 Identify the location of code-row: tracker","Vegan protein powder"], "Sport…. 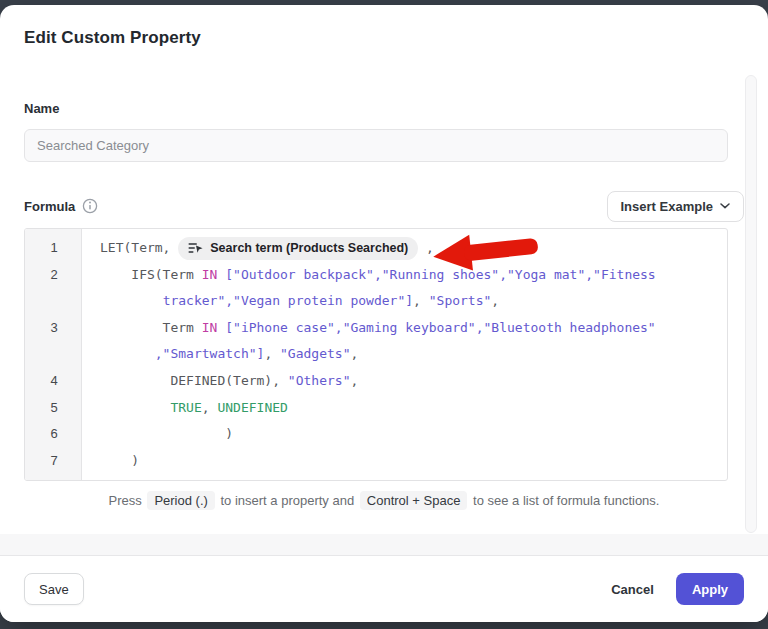
(414, 302).